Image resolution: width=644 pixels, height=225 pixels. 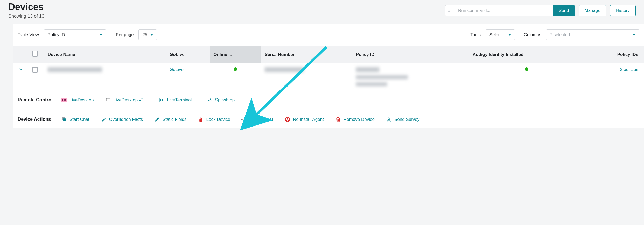 I want to click on reinstall-agent-label: Re-install Agent, so click(x=309, y=120).